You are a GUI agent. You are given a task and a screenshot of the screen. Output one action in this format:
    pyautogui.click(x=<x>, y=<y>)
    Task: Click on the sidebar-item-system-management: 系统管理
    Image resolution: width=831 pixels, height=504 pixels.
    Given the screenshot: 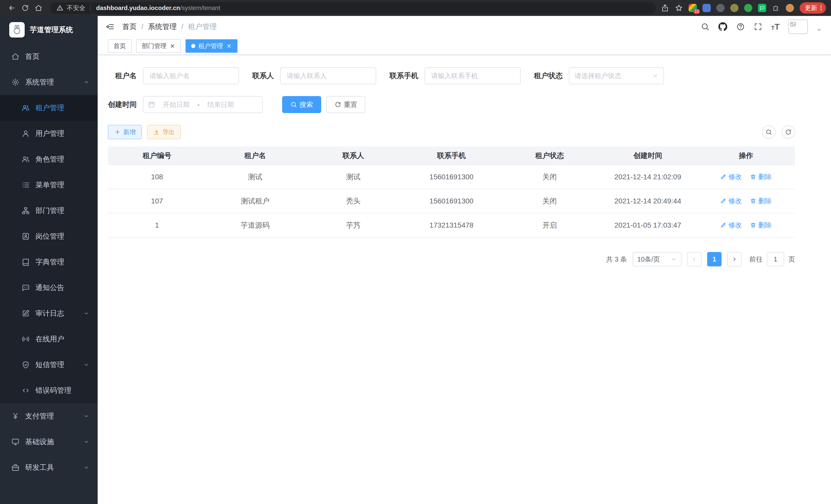 What is the action you would take?
    pyautogui.click(x=49, y=82)
    